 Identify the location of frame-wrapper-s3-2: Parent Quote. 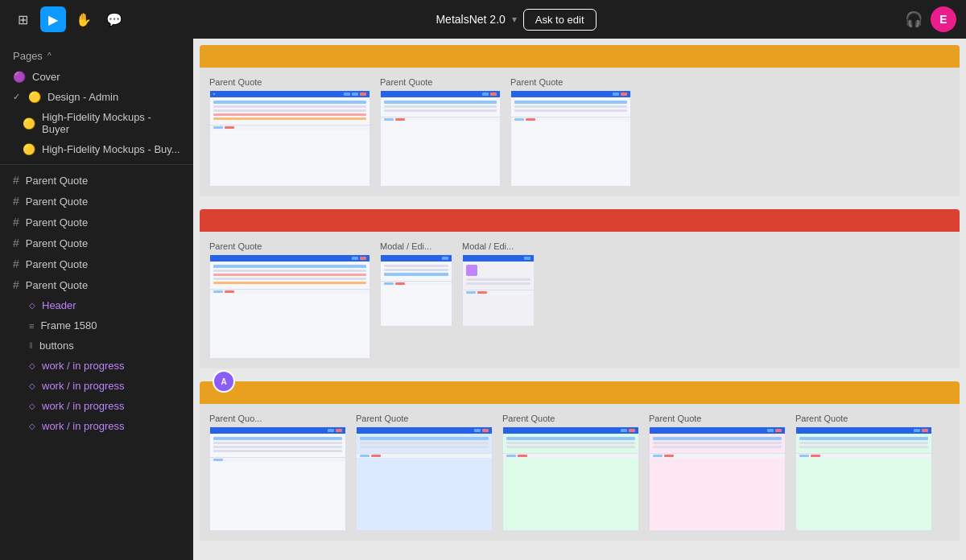
(424, 472).